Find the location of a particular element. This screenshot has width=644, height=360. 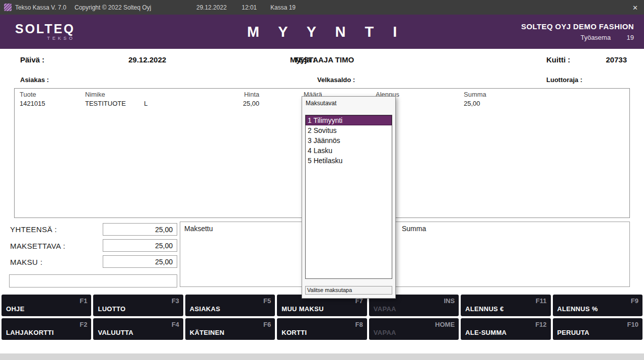

payable-value-box: 25,00 is located at coordinates (140, 246).